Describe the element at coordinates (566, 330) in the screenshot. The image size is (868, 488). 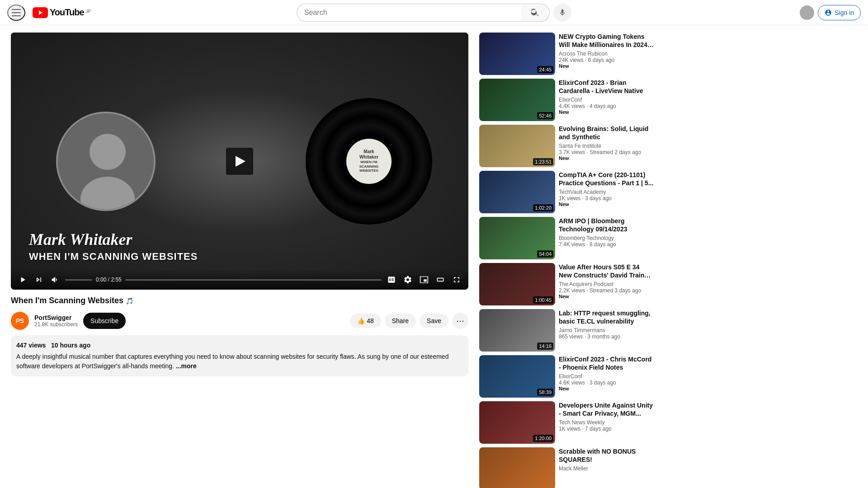
I see `sidebar-item: 14:16 Lab: HTTP request smuggling, basic…` at that location.